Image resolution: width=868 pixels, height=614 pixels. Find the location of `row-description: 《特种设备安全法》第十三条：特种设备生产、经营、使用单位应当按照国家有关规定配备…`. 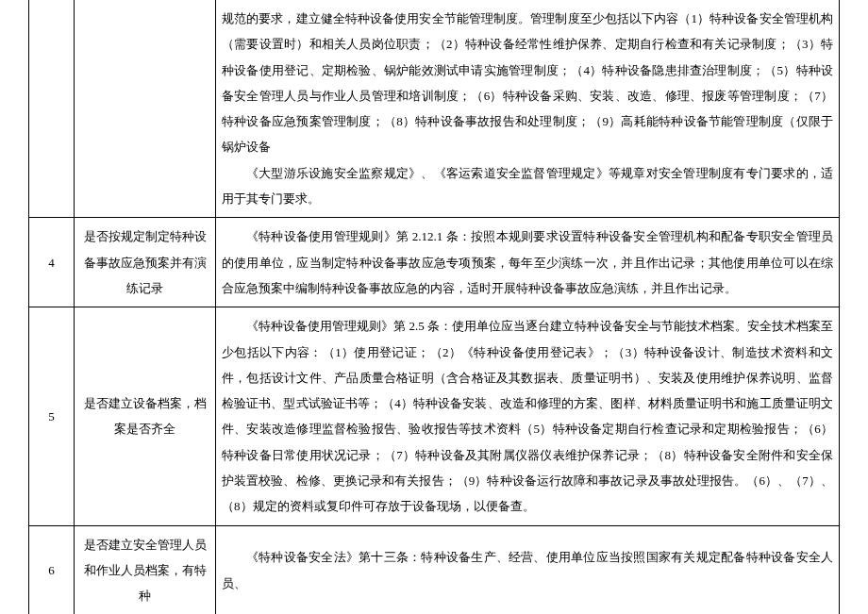

row-description: 《特种设备安全法》第十三条：特种设备生产、经营、使用单位应当按照国家有关规定配备… is located at coordinates (528, 570).